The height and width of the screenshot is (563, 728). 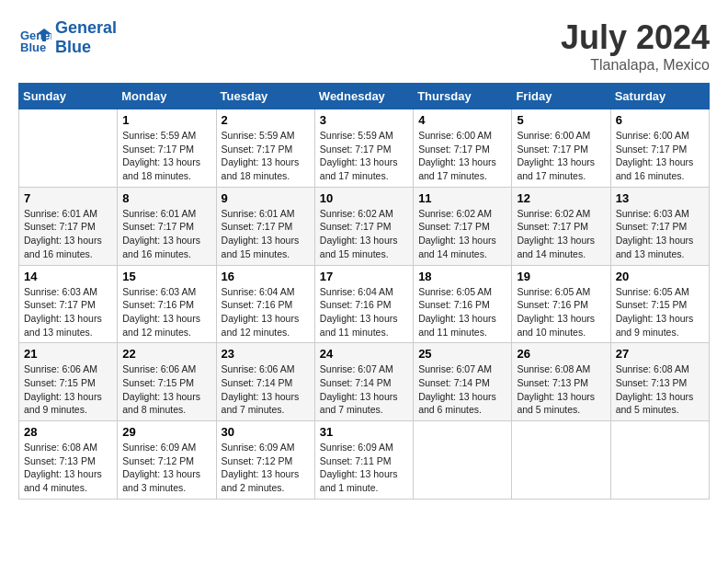 What do you see at coordinates (86, 37) in the screenshot?
I see `logo-text: General Blue` at bounding box center [86, 37].